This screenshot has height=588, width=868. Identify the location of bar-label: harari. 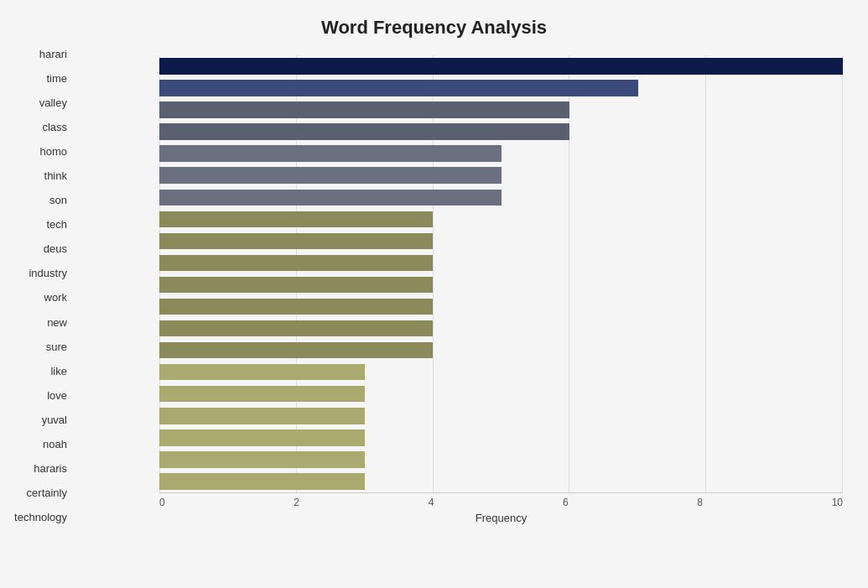
(38, 54).